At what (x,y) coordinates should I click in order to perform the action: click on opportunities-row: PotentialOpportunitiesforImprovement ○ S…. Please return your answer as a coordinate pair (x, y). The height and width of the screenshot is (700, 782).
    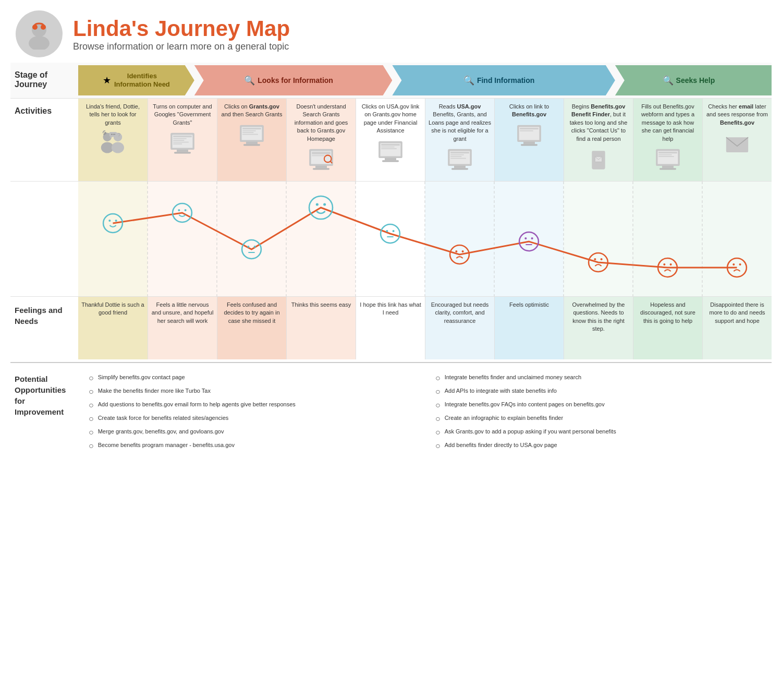
    Looking at the image, I should click on (391, 414).